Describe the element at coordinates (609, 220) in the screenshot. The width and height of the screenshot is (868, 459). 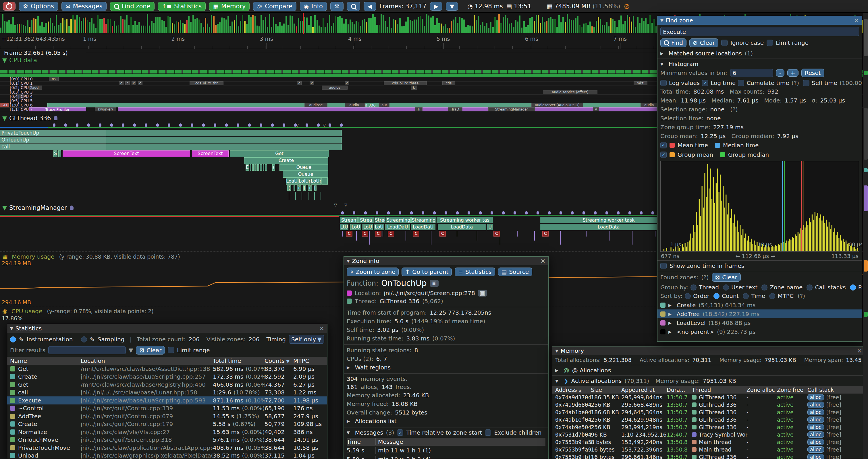
I see `zone-bar: Streaming worker task` at that location.